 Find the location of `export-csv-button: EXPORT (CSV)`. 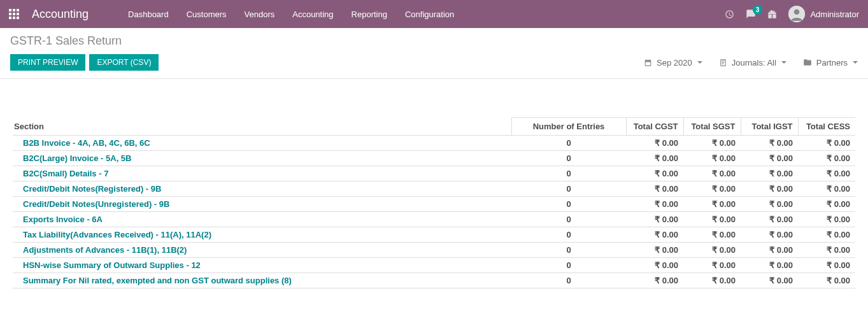

export-csv-button: EXPORT (CSV) is located at coordinates (124, 62).